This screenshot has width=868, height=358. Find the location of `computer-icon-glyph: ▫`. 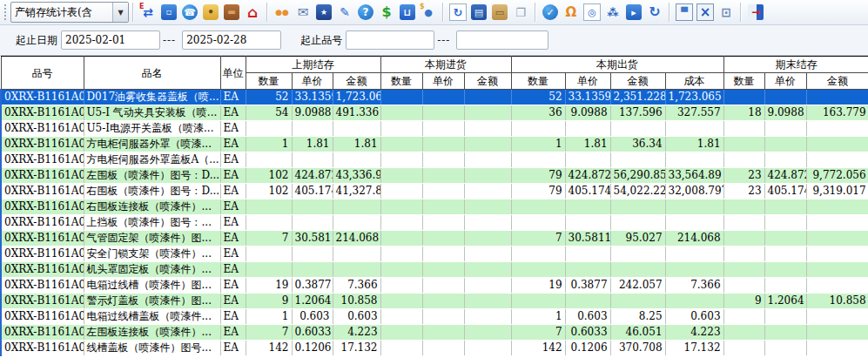

computer-icon-glyph: ▫ is located at coordinates (169, 12).